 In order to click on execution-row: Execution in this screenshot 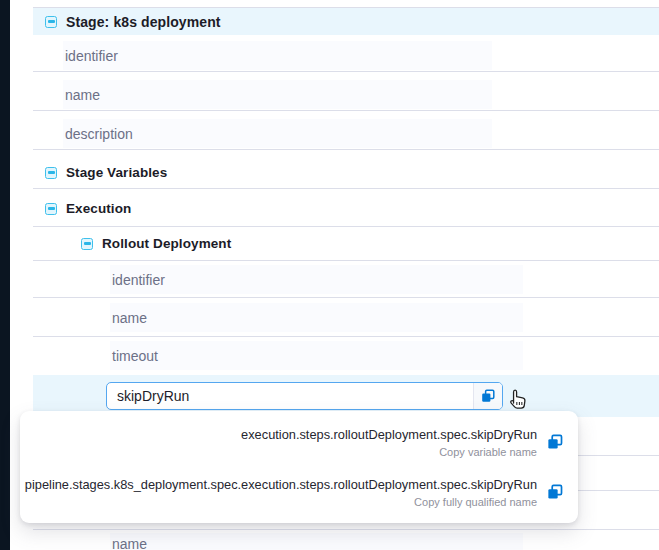, I will do `click(346, 208)`.